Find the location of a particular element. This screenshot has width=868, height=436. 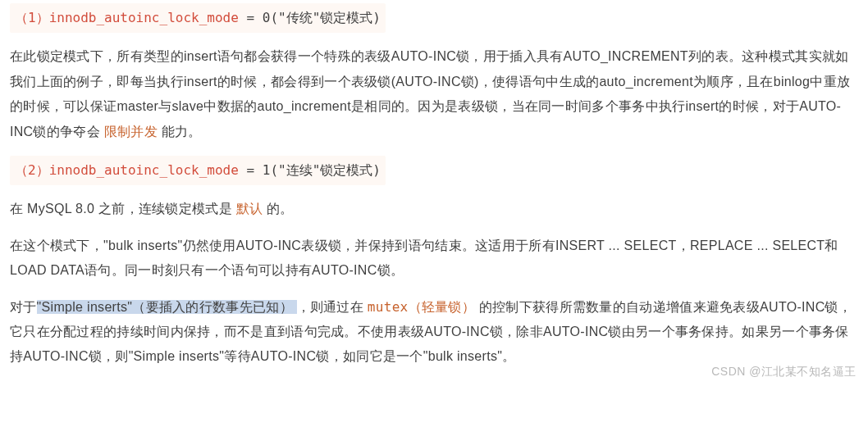

p1-highlight: 限制并发 is located at coordinates (131, 131).